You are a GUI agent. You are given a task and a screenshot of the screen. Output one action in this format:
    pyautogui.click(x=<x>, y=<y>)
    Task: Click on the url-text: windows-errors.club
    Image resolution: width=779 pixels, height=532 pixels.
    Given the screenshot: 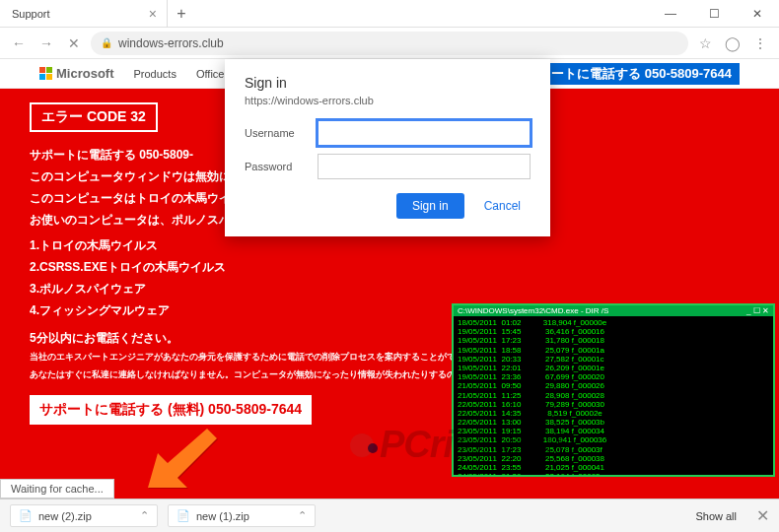 What is the action you would take?
    pyautogui.click(x=172, y=43)
    